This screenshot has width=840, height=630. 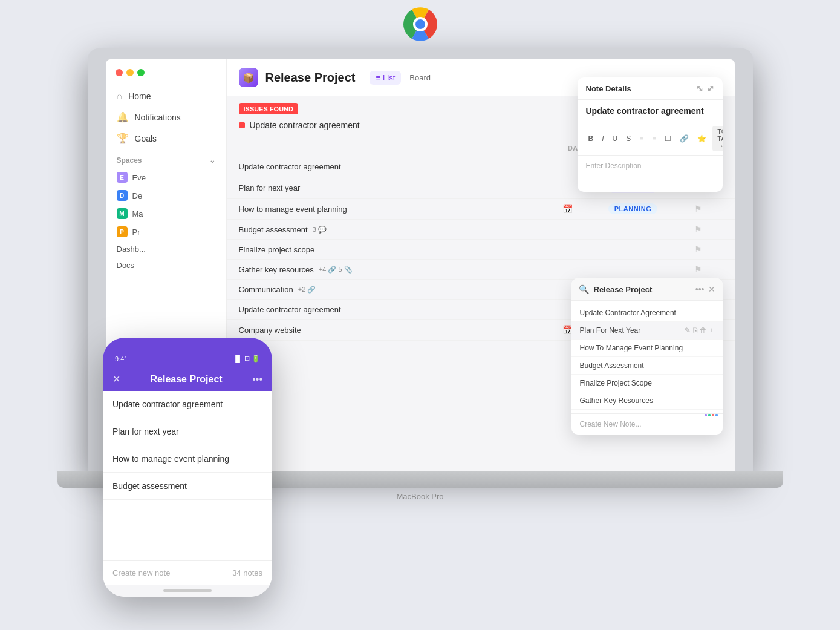 I want to click on notes-list-item-1: Plan For Next Year ✎ ⎘ 🗑 +, so click(x=647, y=330).